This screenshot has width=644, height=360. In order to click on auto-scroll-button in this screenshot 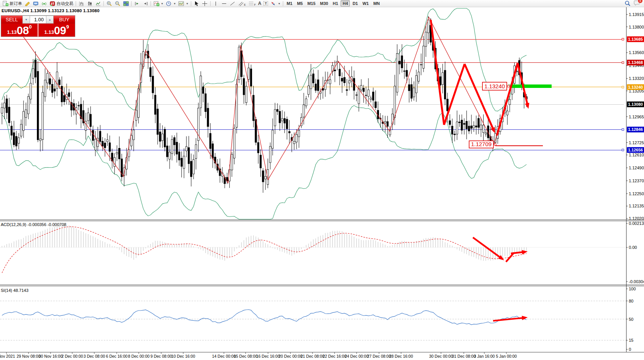, I will do `click(137, 4)`.